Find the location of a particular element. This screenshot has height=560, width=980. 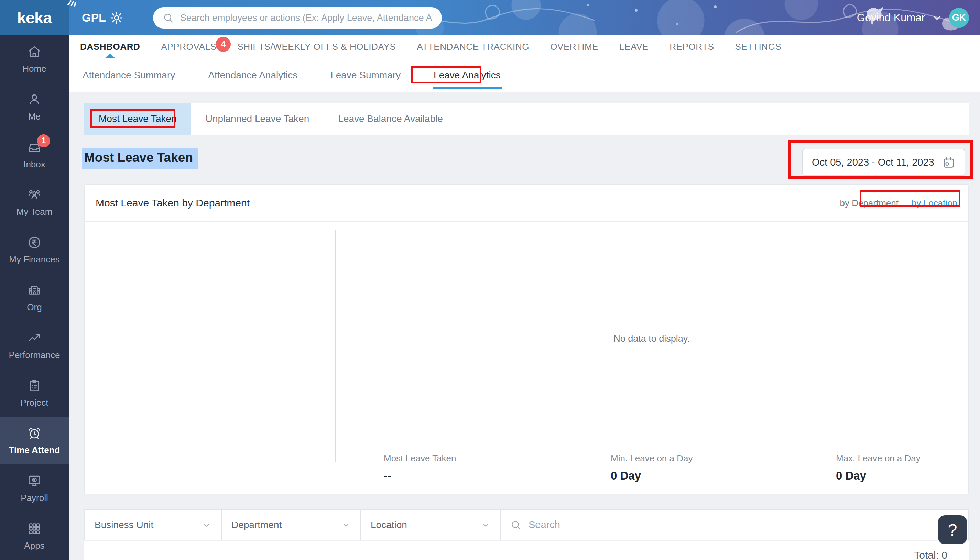

subtab-attendance-summary: Attendance Summary is located at coordinates (129, 75).